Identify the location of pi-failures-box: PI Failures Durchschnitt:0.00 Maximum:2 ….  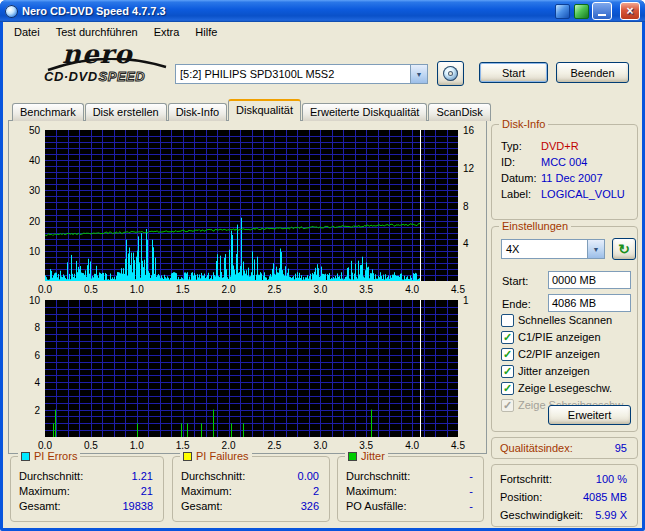
(251, 489).